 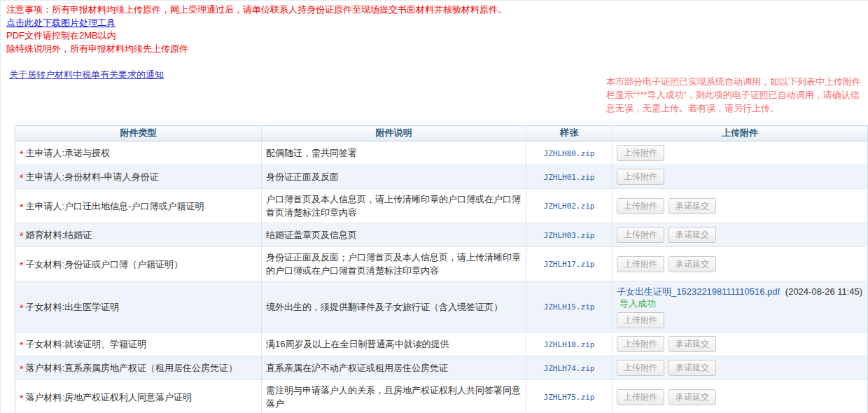 I want to click on uploaded-file-time: (2024-08-26 11:45), so click(x=824, y=291).